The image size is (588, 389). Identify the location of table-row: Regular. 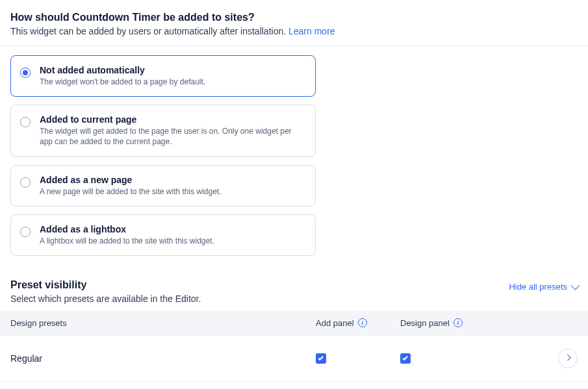
(294, 358).